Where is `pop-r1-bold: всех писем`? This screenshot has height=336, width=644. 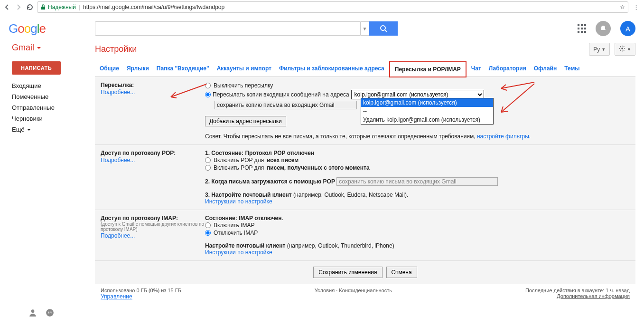
pop-r1-bold: всех писем is located at coordinates (283, 160).